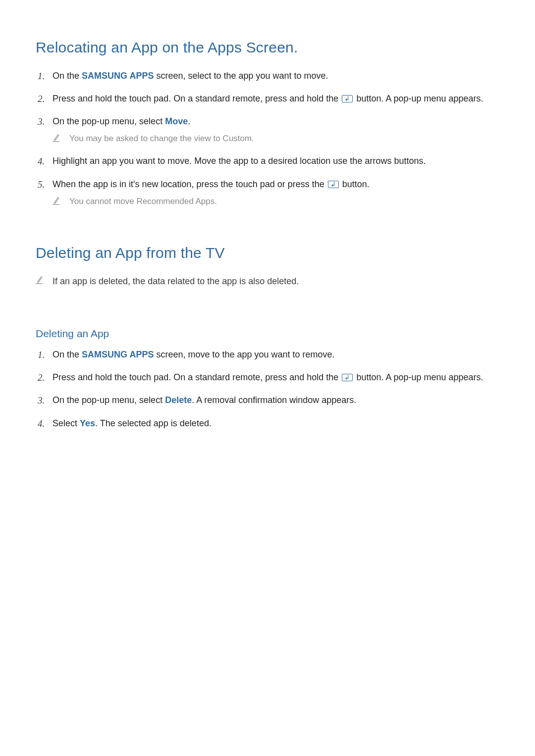 This screenshot has width=535, height=756. I want to click on text: button., so click(355, 184).